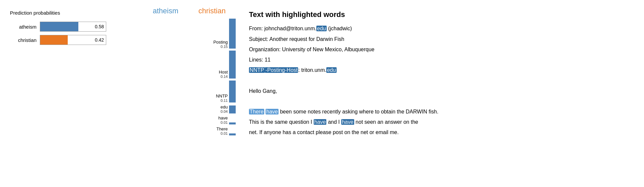 Image resolution: width=644 pixels, height=187 pixels. What do you see at coordinates (442, 29) in the screenshot?
I see `line-from: From: johnchad@triton.unm.edu (jchadwic)` at bounding box center [442, 29].